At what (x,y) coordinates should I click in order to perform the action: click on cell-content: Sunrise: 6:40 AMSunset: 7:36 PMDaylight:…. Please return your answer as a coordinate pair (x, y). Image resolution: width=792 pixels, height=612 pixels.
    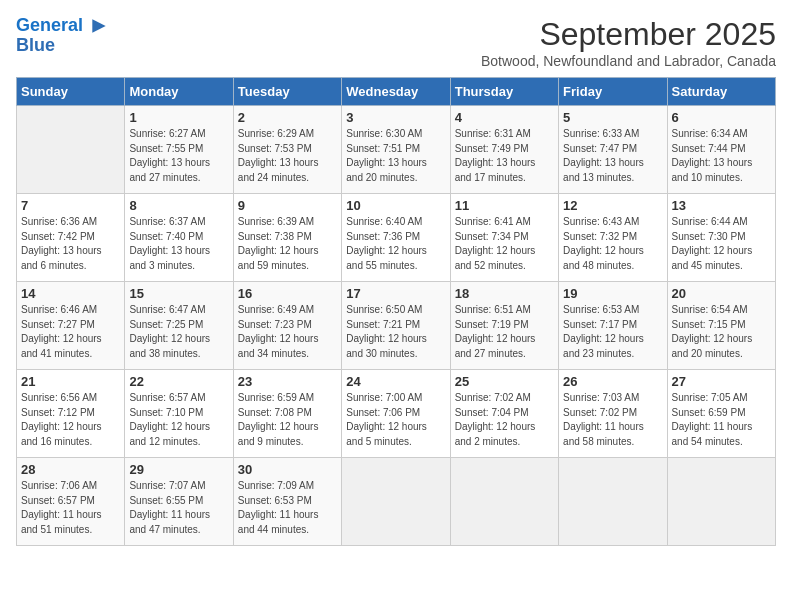
    Looking at the image, I should click on (396, 244).